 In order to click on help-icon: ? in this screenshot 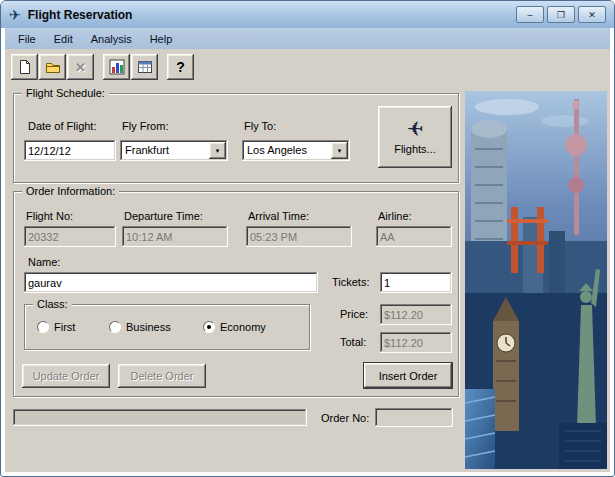, I will do `click(180, 67)`.